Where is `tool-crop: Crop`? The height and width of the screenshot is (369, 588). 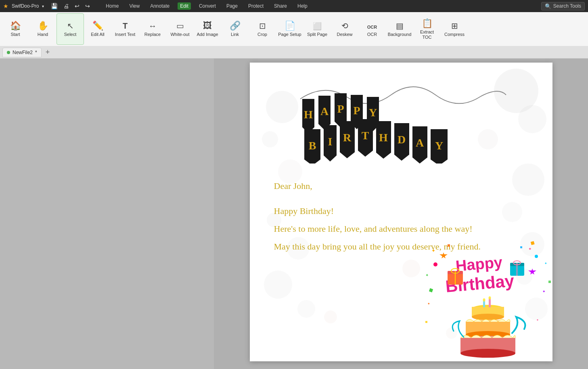 tool-crop: Crop is located at coordinates (262, 29).